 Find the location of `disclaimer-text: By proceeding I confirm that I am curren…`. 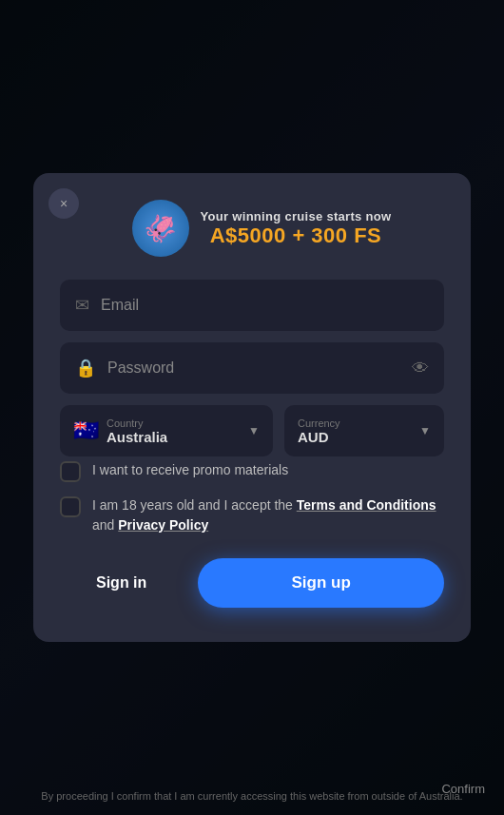

disclaimer-text: By proceeding I confirm that I am curren… is located at coordinates (252, 797).